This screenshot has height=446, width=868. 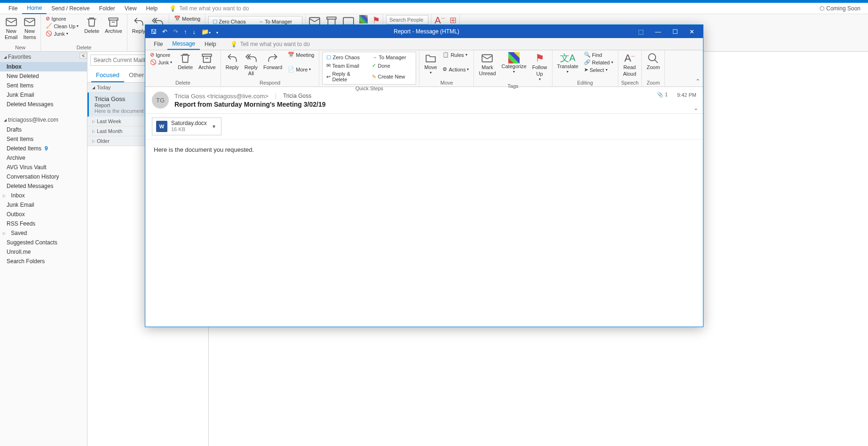 What do you see at coordinates (641, 32) in the screenshot?
I see `window-ribbon-mode: ⬚` at bounding box center [641, 32].